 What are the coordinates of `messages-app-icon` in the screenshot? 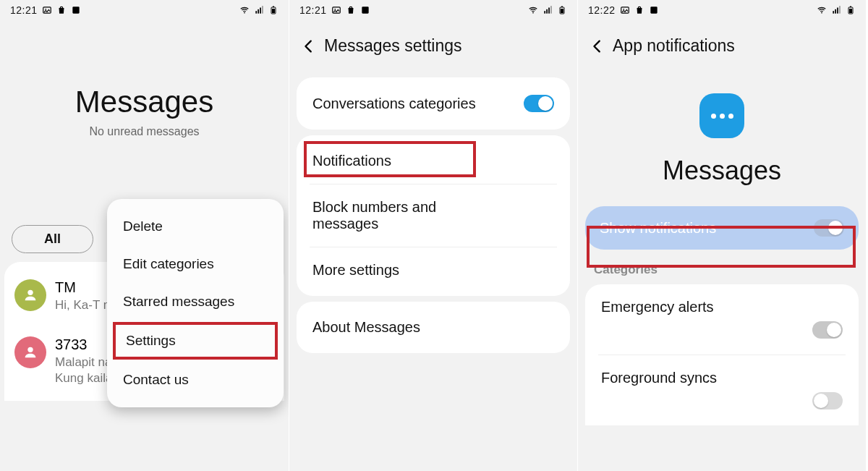 It's located at (722, 116).